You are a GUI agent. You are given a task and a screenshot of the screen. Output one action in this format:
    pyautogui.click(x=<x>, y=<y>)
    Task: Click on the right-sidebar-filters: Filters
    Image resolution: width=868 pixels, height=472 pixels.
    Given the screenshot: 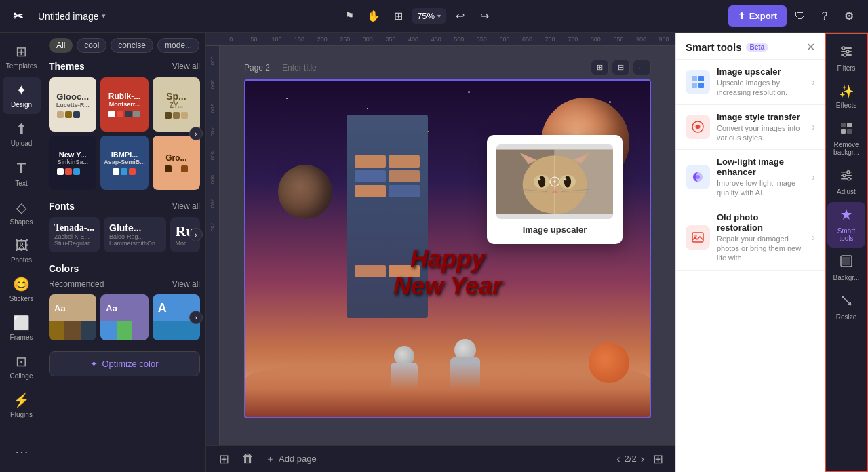 What is the action you would take?
    pyautogui.click(x=846, y=58)
    